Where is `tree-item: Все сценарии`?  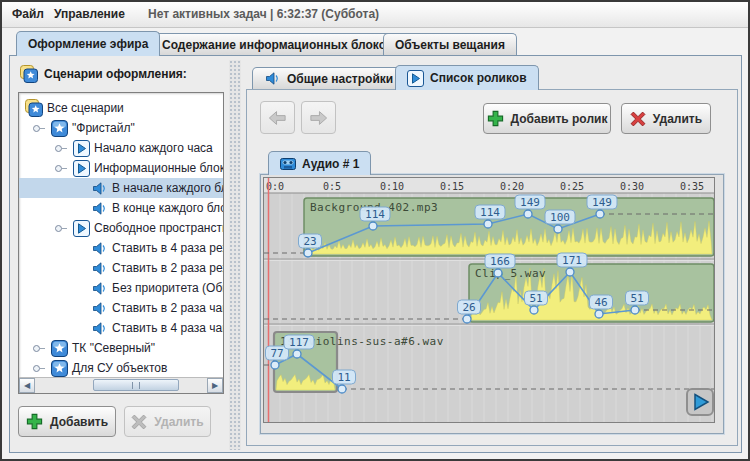
tree-item: Все сценарии is located at coordinates (121, 108).